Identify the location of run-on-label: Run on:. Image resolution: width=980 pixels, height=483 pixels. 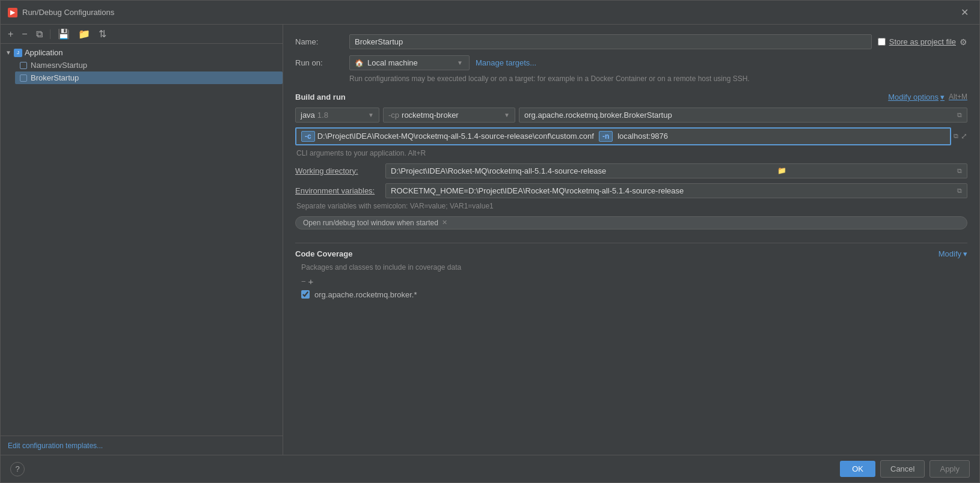
(319, 62).